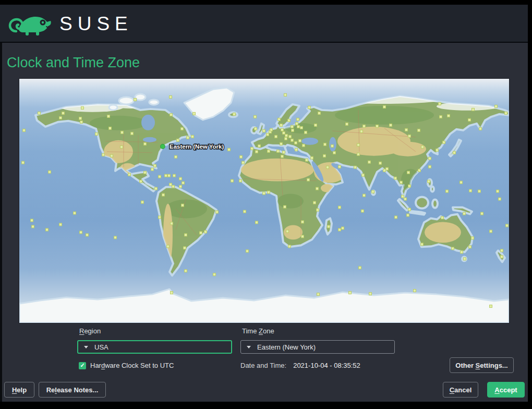  I want to click on help-button: Help, so click(19, 390).